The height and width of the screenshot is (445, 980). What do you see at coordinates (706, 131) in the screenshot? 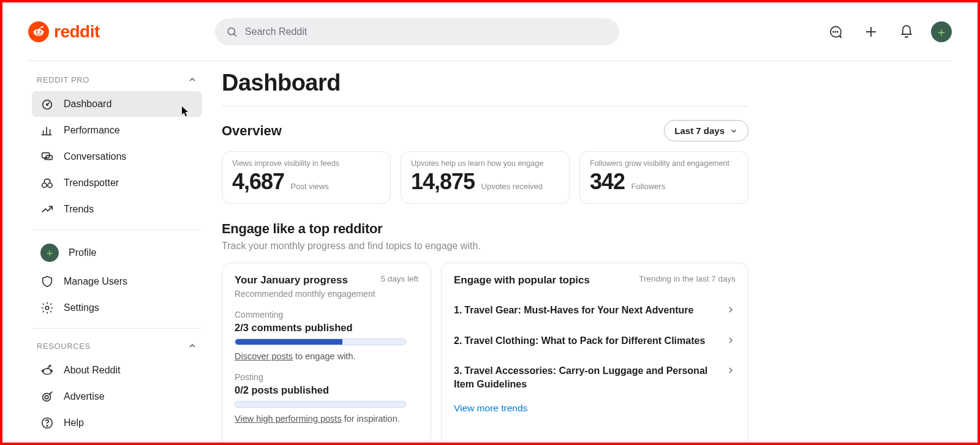
I see `date-range-selector: Last 7 days` at bounding box center [706, 131].